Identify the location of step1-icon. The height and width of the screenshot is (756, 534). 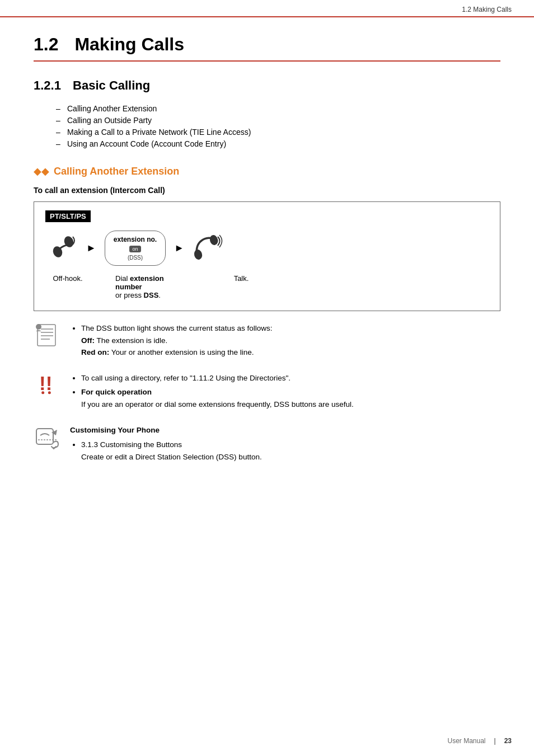
(64, 248).